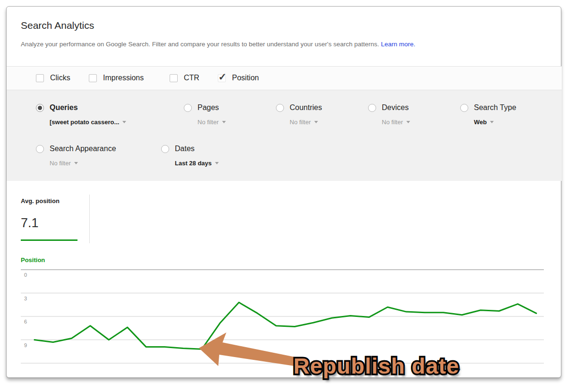 The width and height of the screenshot is (567, 392). Describe the element at coordinates (58, 26) in the screenshot. I see `page-title: Search Analytics` at that location.